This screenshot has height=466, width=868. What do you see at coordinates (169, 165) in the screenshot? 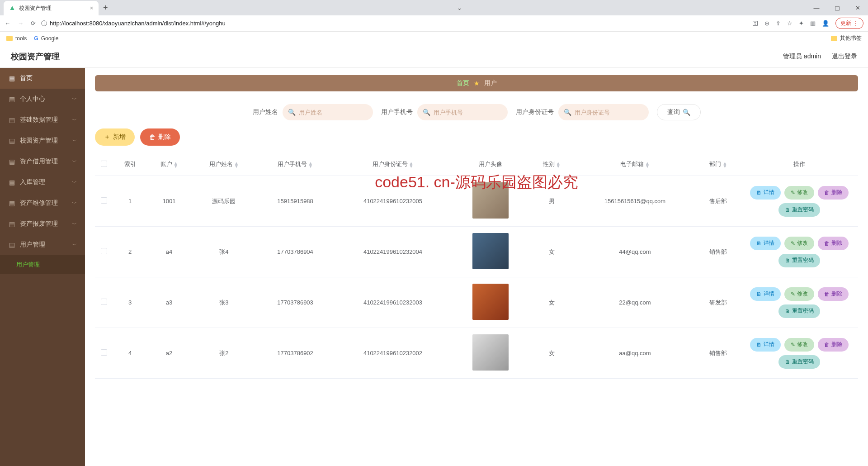
I see `th-account: 账户▲▼` at bounding box center [169, 165].